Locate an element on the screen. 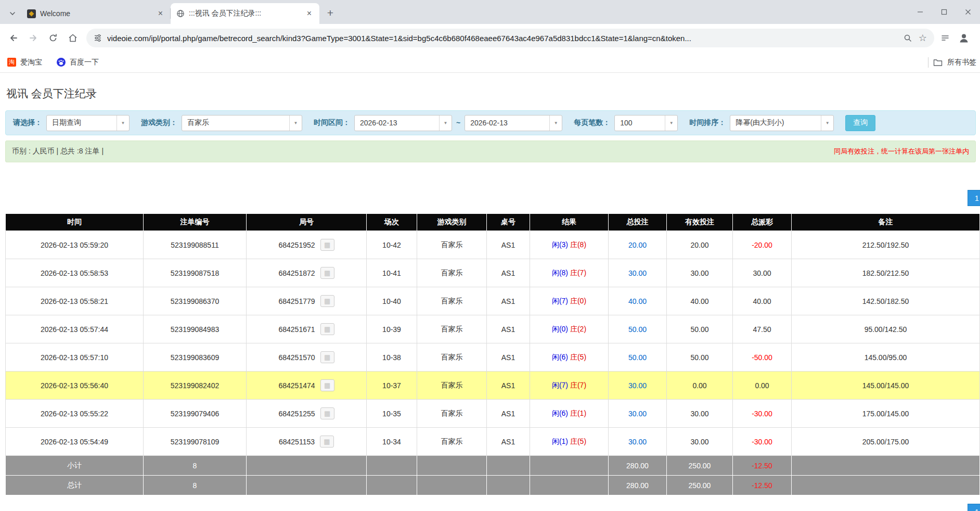 This screenshot has height=511, width=980. profile-avatar is located at coordinates (964, 38).